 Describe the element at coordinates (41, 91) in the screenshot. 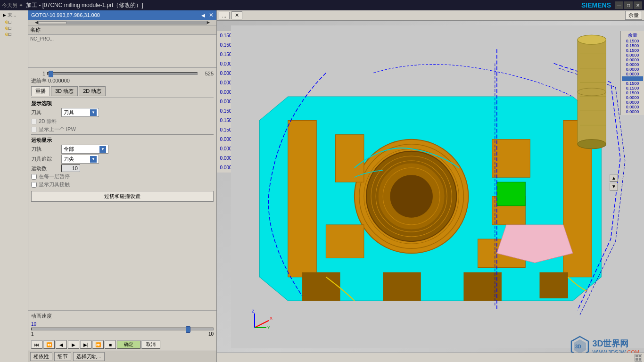

I see `tab-replay: 重播` at that location.